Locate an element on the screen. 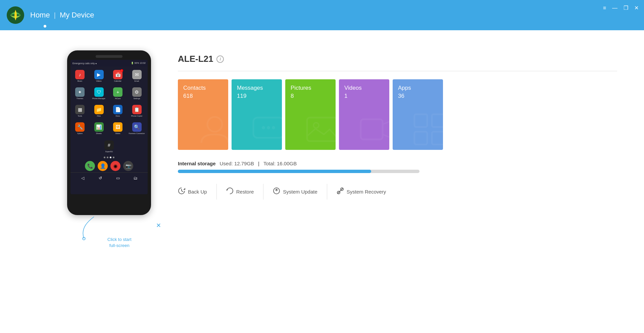 The width and height of the screenshot is (644, 333). phone-back-btn: ◁ is located at coordinates (83, 178).